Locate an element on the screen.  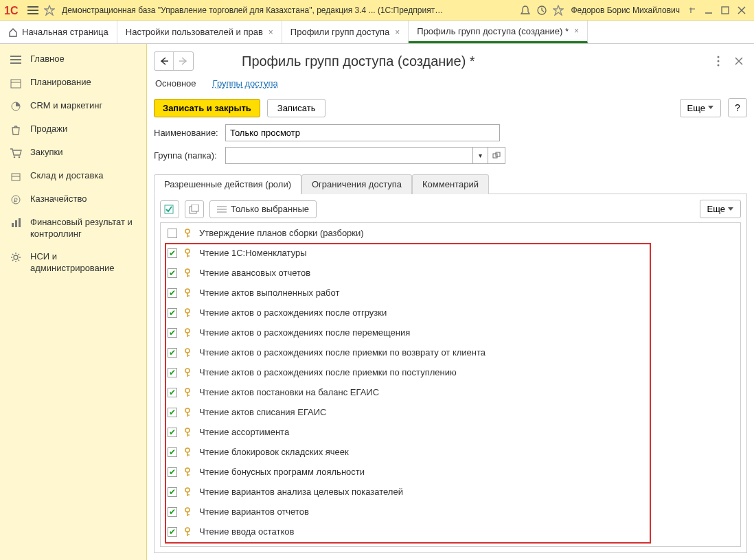
role-row: Чтение ввода остатков is located at coordinates (450, 531).